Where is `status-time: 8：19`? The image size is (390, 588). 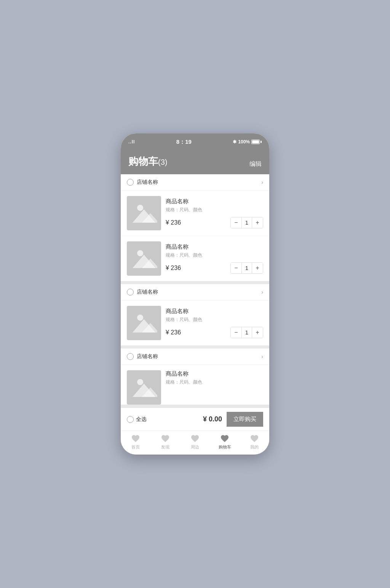
status-time: 8：19 is located at coordinates (184, 142).